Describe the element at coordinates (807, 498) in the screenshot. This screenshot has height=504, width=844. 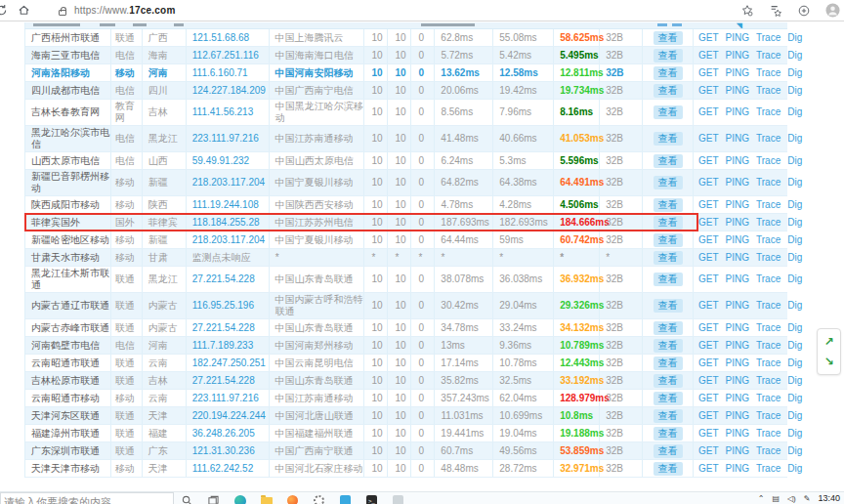
I see `tray-ime-icon: ✎` at that location.